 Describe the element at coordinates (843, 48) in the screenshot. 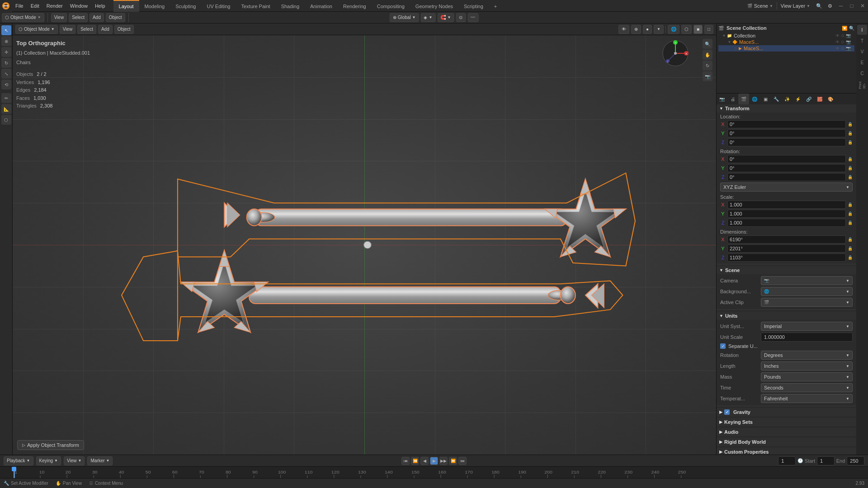

I see `mace2-restrict: ⊙` at that location.